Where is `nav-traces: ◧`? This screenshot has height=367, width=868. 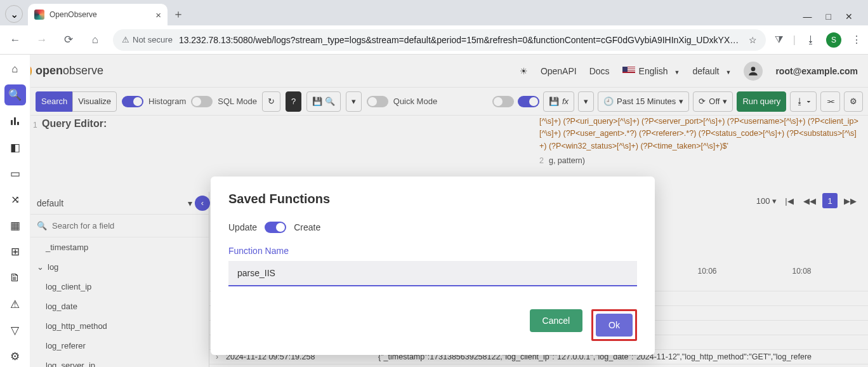 nav-traces: ◧ is located at coordinates (15, 147).